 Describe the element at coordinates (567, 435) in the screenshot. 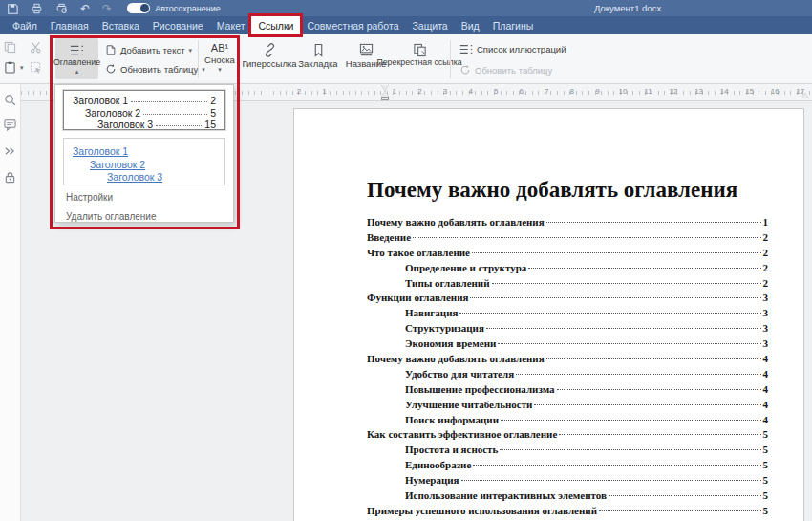

I see `toc-entry: Как составить эффективное оглавление5` at that location.